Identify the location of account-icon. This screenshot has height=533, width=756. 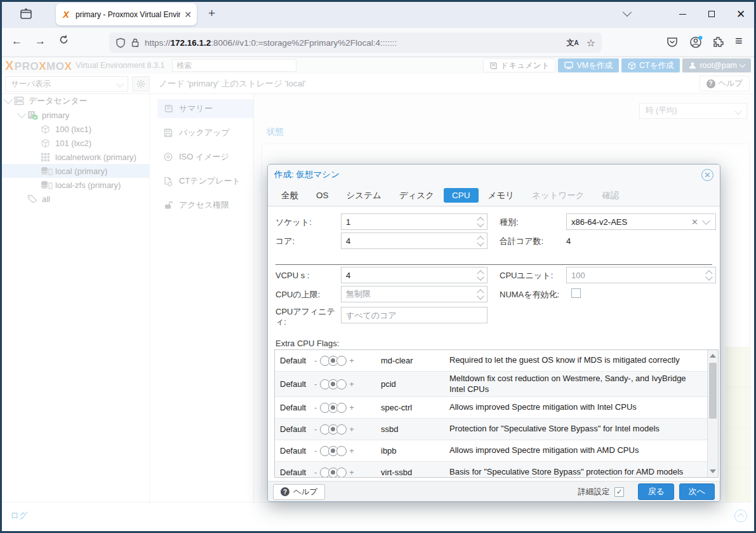
(696, 43).